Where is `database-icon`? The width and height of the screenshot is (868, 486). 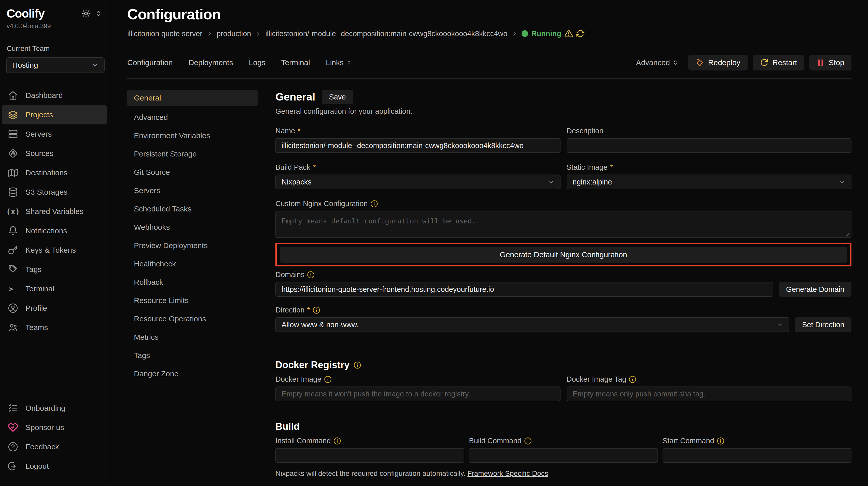 database-icon is located at coordinates (13, 192).